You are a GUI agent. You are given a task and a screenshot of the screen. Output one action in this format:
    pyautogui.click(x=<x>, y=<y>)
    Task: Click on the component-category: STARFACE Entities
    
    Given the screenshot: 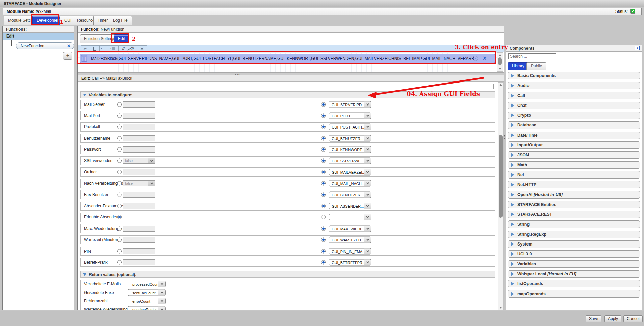 What is the action you would take?
    pyautogui.click(x=574, y=205)
    